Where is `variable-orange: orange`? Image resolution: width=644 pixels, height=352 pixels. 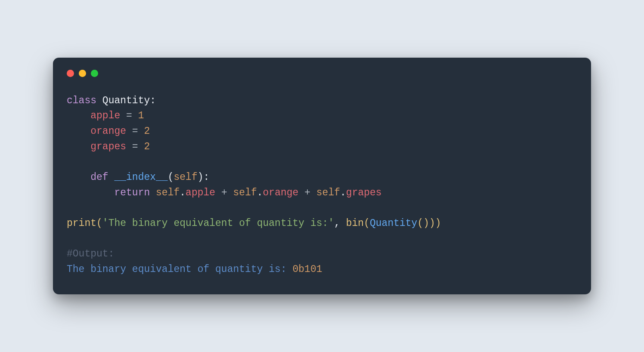 variable-orange: orange is located at coordinates (108, 131).